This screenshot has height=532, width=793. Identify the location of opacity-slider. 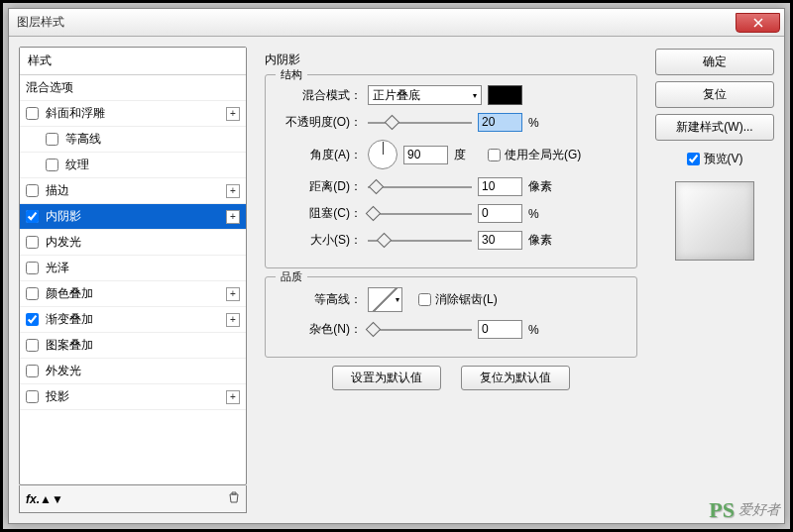
(420, 123).